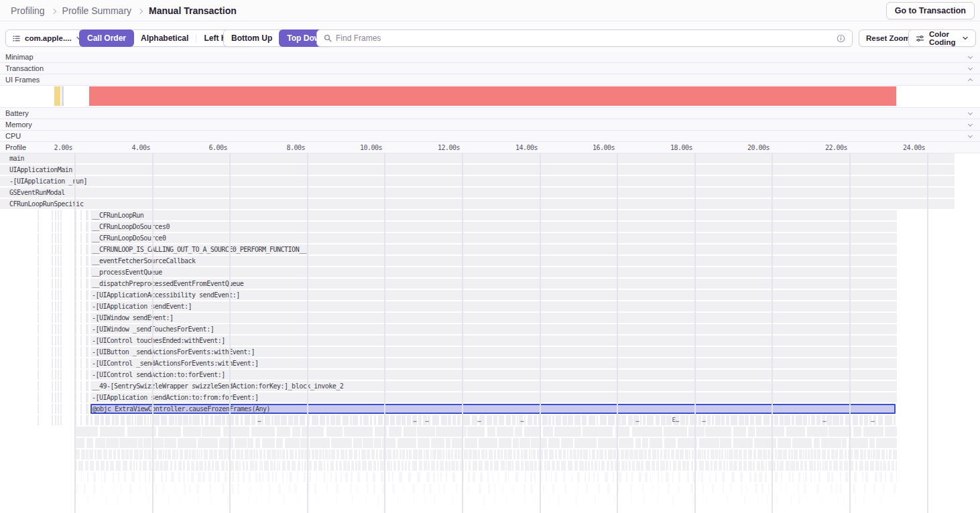 The image size is (980, 513). Describe the element at coordinates (477, 204) in the screenshot. I see `flame-frame: CFRunLoopRunSpecific` at that location.